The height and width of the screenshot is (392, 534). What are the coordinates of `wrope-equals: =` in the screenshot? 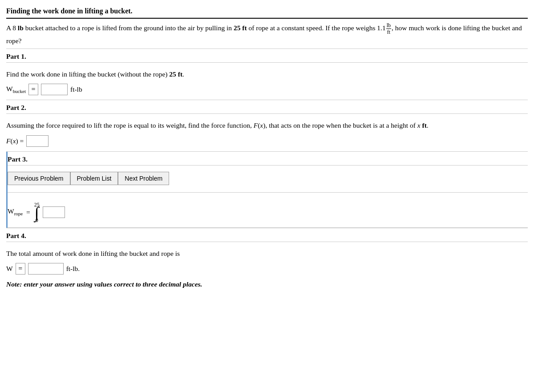 It's located at (28, 212).